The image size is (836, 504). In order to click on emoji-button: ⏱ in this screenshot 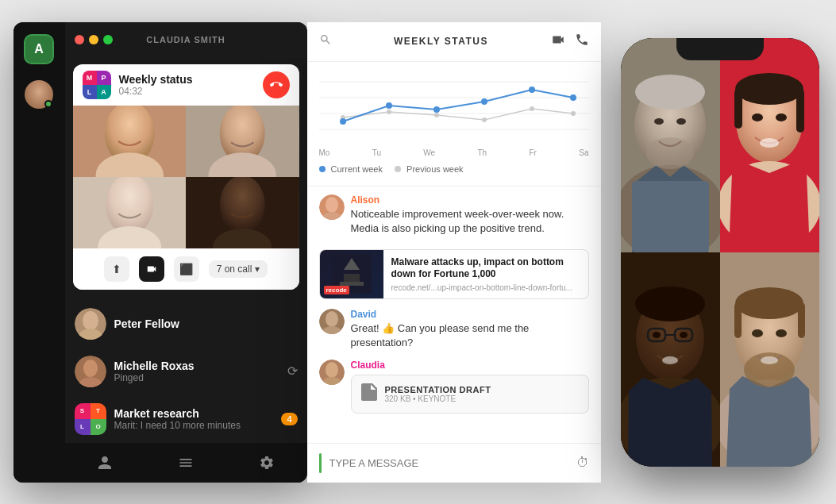, I will do `click(583, 463)`.